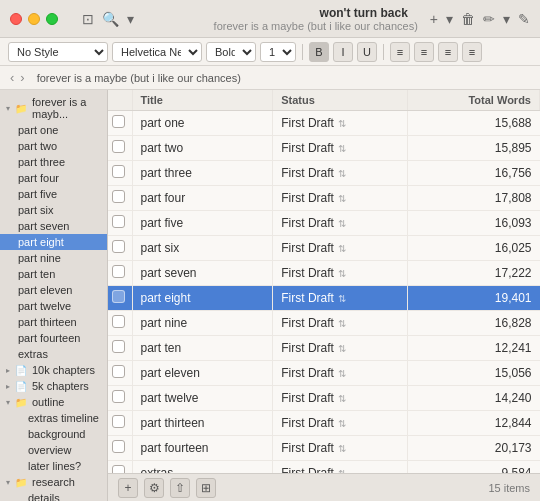  What do you see at coordinates (340, 100) in the screenshot?
I see `col-status: Status` at bounding box center [340, 100].